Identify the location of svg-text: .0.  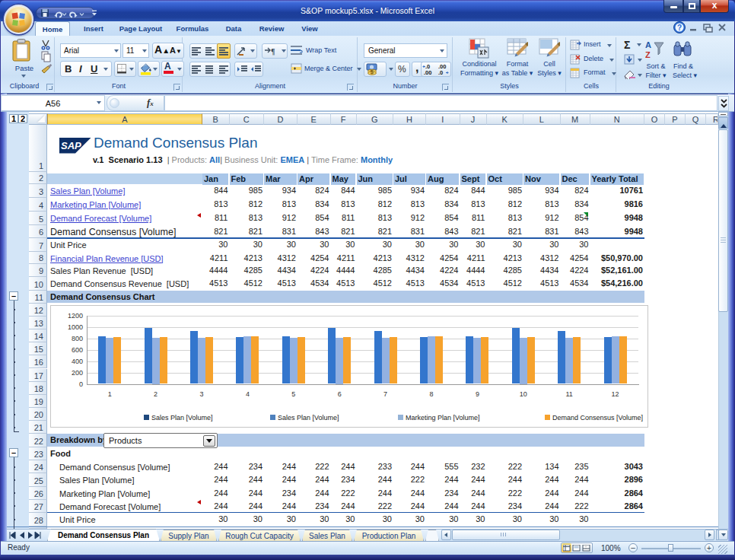
(441, 73).